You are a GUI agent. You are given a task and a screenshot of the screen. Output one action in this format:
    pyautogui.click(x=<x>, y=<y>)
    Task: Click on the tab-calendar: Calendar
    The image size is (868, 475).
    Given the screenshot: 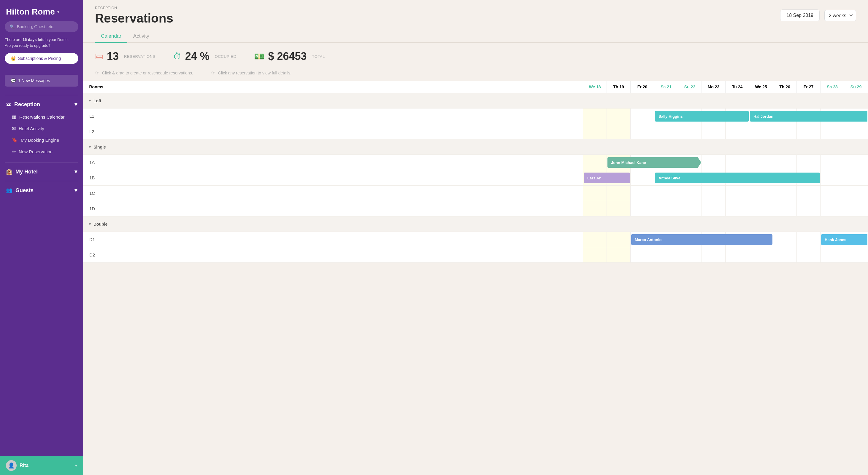 What is the action you would take?
    pyautogui.click(x=111, y=37)
    